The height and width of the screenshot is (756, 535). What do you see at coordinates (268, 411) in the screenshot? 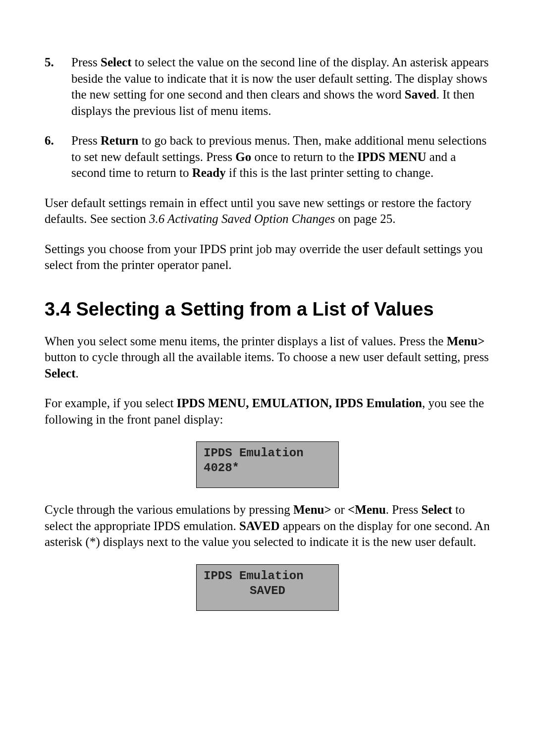
I see `paragraph-example: For example, if you select IPDS MENU, EM…` at bounding box center [268, 411].